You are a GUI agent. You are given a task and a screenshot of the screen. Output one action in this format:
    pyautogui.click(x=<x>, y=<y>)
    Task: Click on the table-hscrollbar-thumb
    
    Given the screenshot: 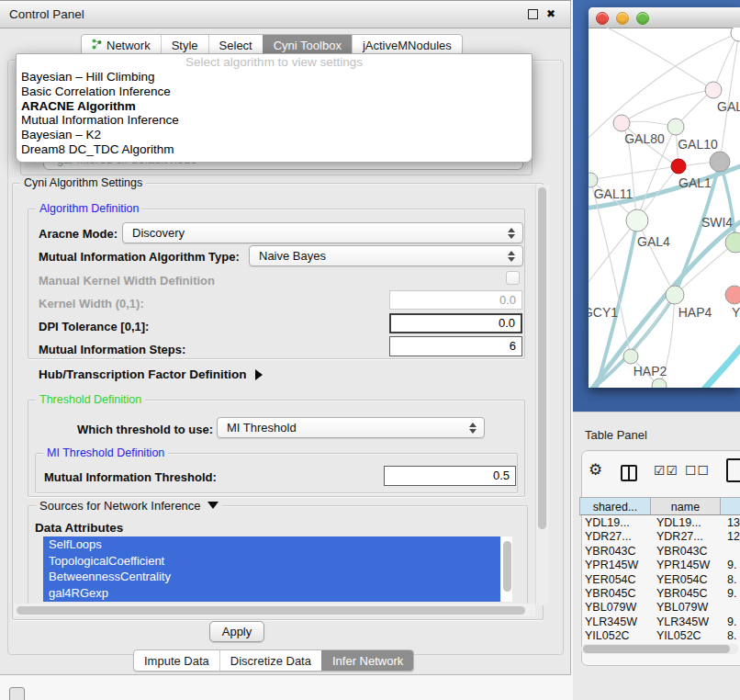 What is the action you would take?
    pyautogui.click(x=656, y=649)
    